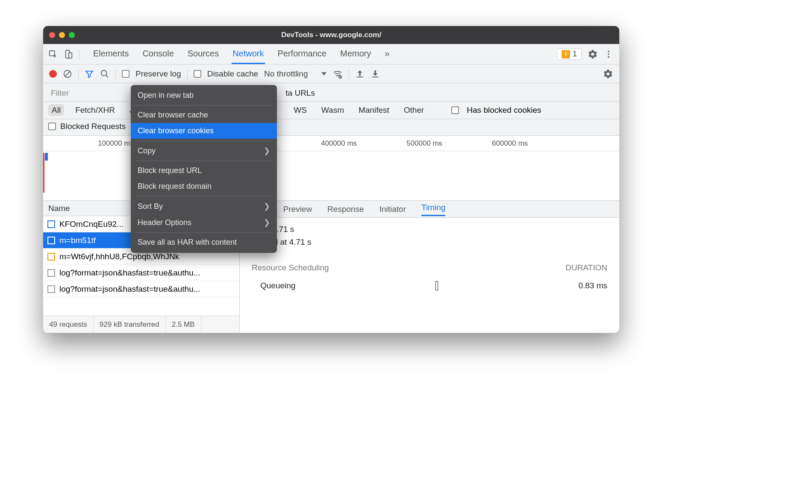  Describe the element at coordinates (204, 243) in the screenshot. I see `menu-save-har: Save all as HAR with content` at that location.